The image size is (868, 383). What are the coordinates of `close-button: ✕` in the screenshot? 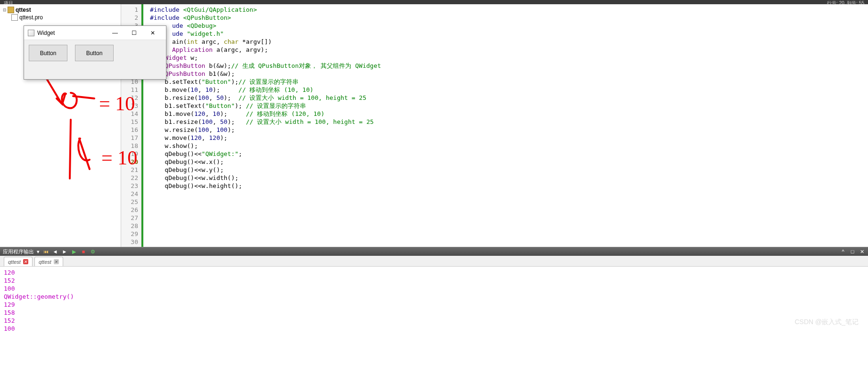 It's located at (153, 33).